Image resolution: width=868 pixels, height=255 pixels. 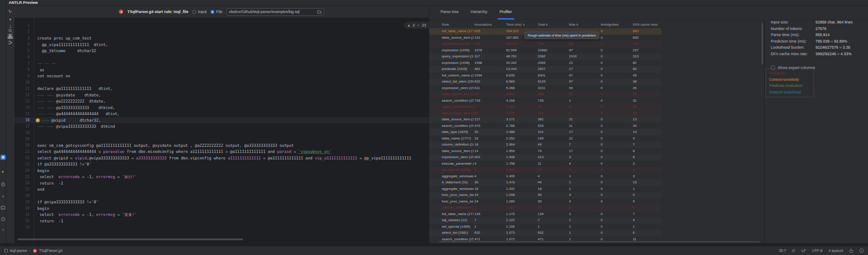 What do you see at coordinates (221, 202) in the screenshot?
I see `code-line: 29if @vipa333333333333 !='0'` at bounding box center [221, 202].